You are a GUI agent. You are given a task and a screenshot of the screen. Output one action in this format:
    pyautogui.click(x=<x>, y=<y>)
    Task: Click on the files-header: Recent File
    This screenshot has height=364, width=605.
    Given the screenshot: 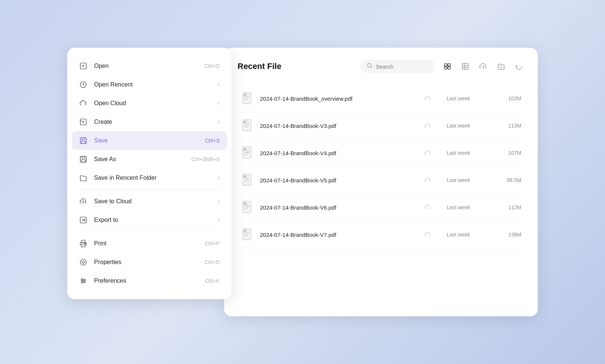 What is the action you would take?
    pyautogui.click(x=381, y=66)
    